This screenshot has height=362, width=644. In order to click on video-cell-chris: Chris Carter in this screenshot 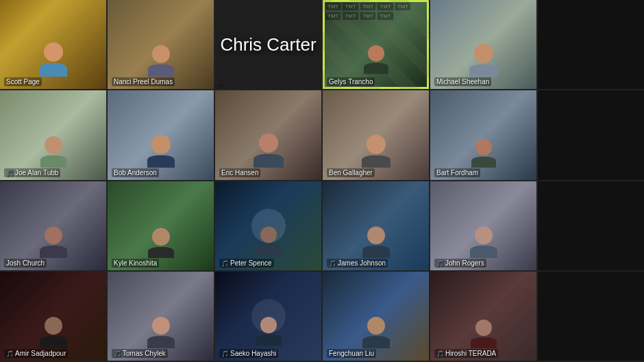, I will do `click(269, 44)`.